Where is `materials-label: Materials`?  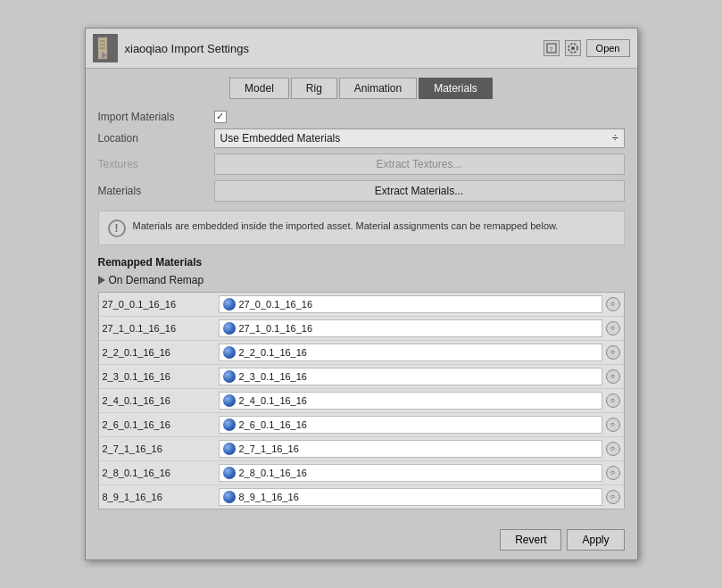 materials-label: Materials is located at coordinates (156, 191).